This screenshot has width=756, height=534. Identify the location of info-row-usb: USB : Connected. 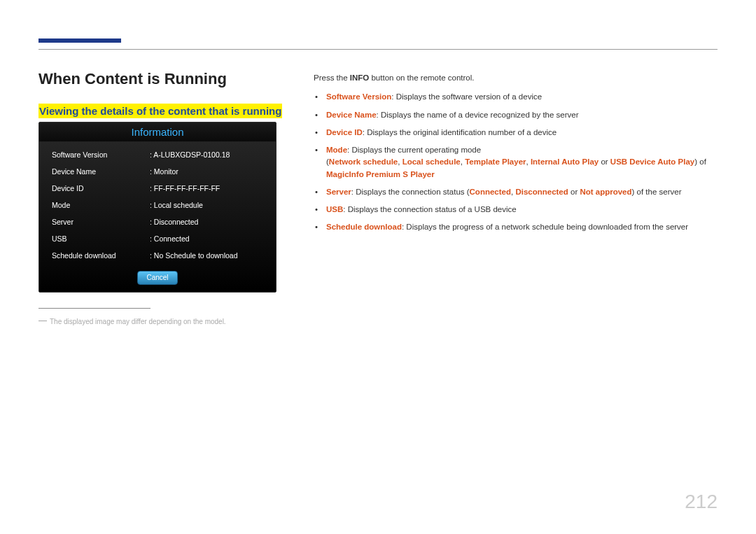
(158, 239).